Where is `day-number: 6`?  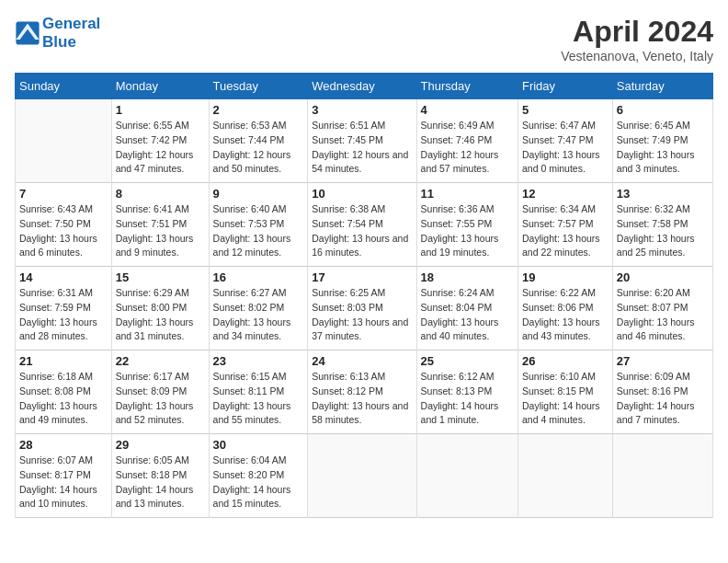
day-number: 6 is located at coordinates (663, 110).